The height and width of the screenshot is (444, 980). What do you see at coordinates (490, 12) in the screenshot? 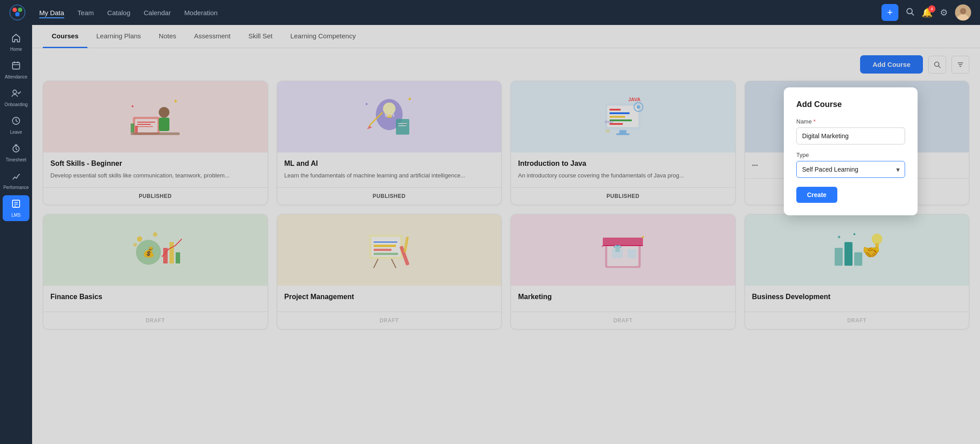
I see `top-nav: My Data Team Catalog Calendar Moderation…` at bounding box center [490, 12].